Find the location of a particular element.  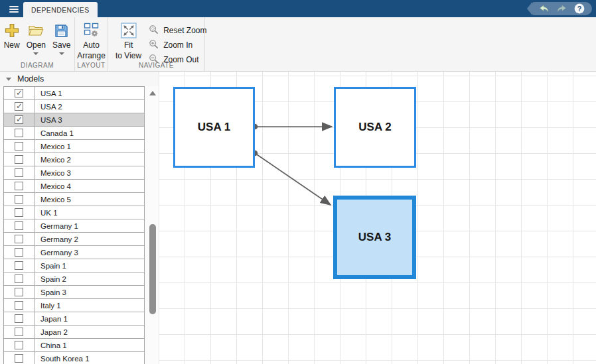

model-row: Mexico 1 is located at coordinates (74, 147).